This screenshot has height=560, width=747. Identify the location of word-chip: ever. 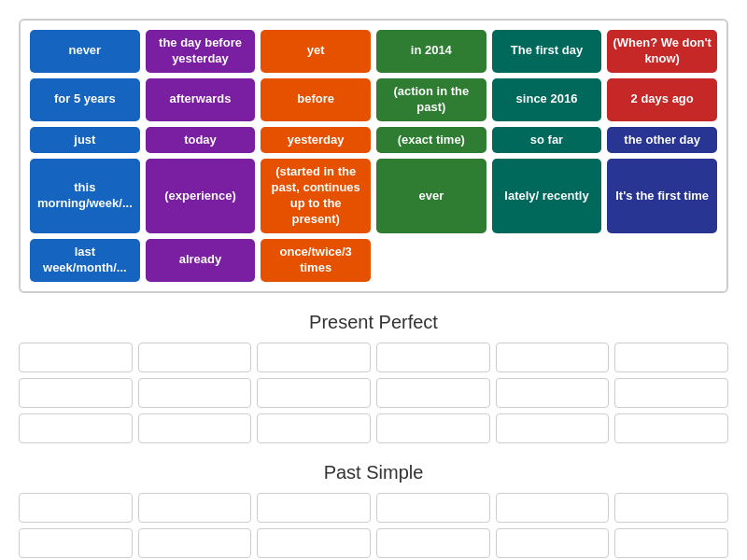
(431, 196).